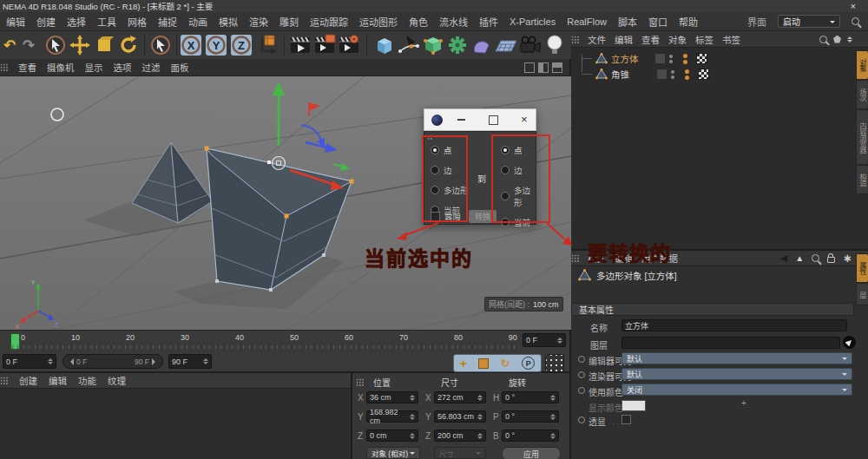  I want to click on source-option-edge: 边, so click(450, 170).